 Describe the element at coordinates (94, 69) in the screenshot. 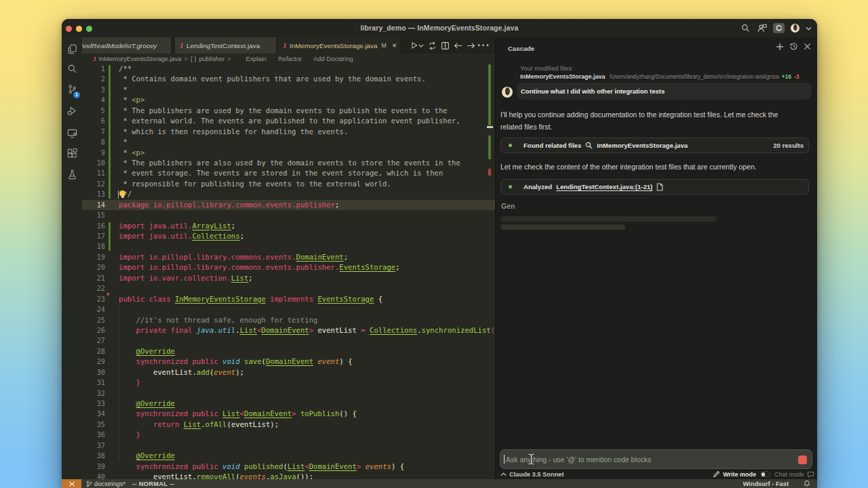

I see `line-number: 1` at that location.